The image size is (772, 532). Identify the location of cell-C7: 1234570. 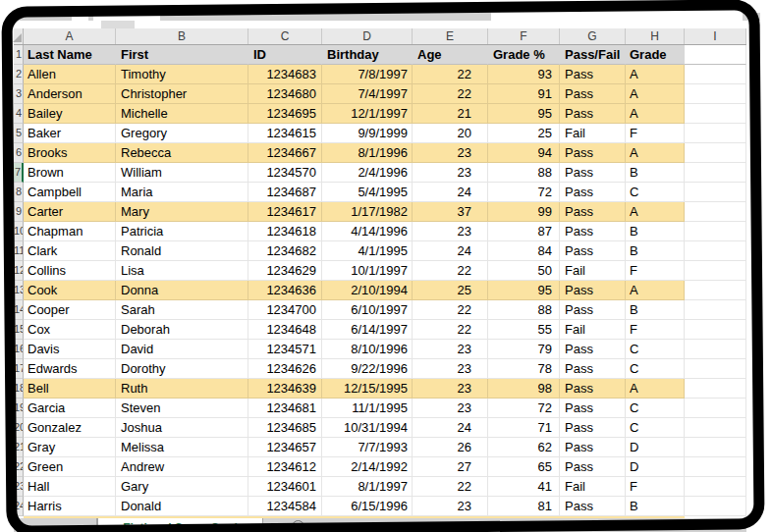
(285, 173).